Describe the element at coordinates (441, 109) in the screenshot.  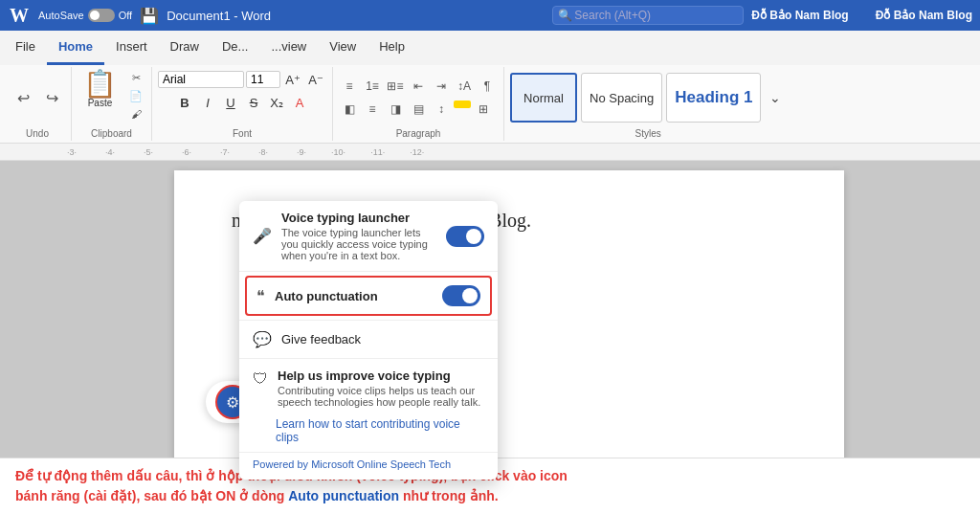
I see `line-spacing-button: ↕` at that location.